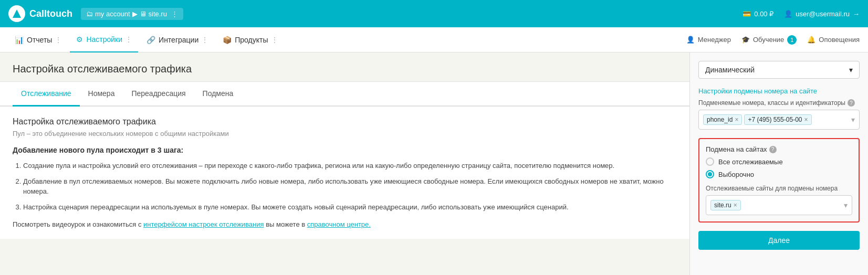 This screenshot has height=275, width=868. Describe the element at coordinates (788, 14) in the screenshot. I see `user-icon: 👤` at that location.